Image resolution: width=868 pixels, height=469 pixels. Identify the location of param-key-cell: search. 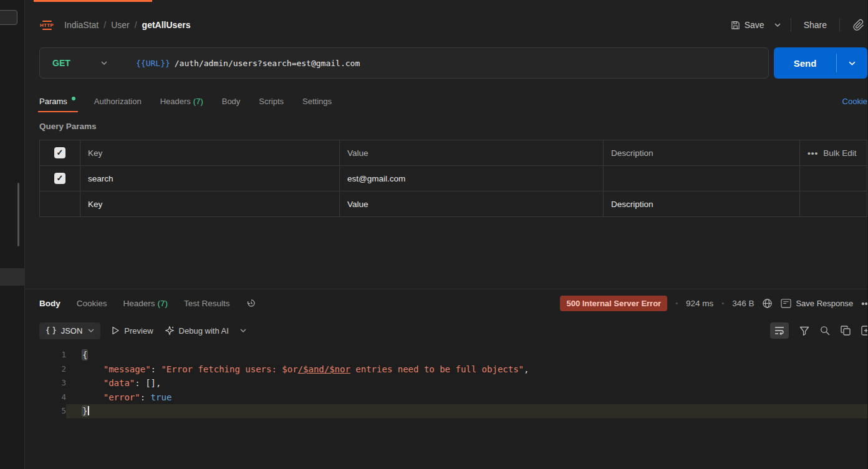
(210, 178).